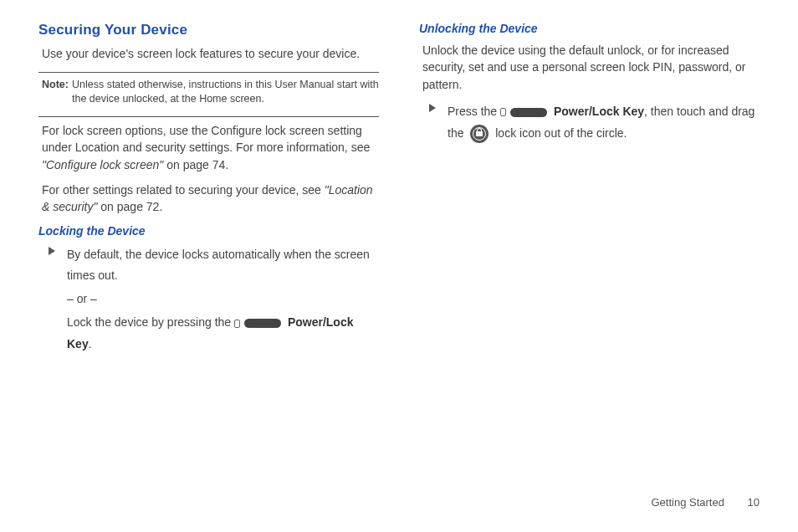  I want to click on footer-page-number: 10, so click(754, 502).